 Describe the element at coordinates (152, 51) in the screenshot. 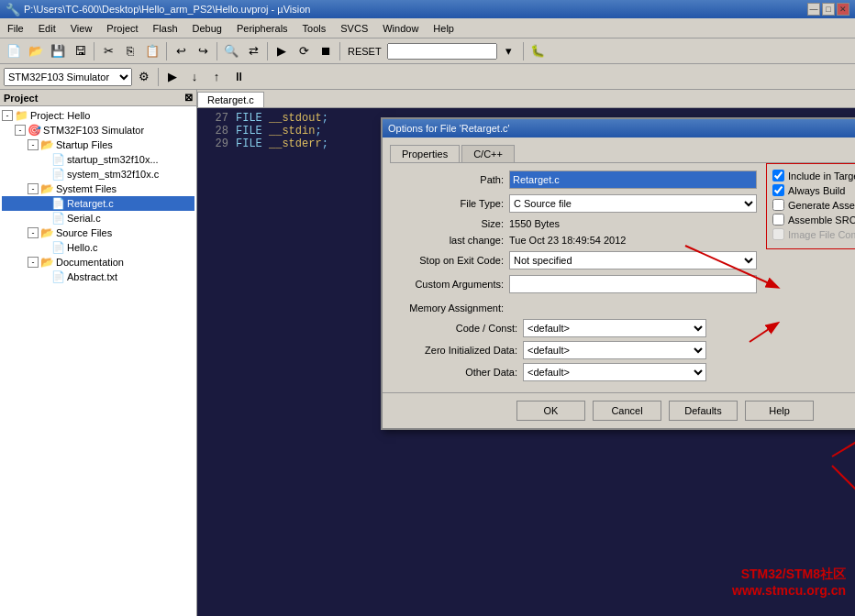

I see `paste-icon: 📋` at that location.